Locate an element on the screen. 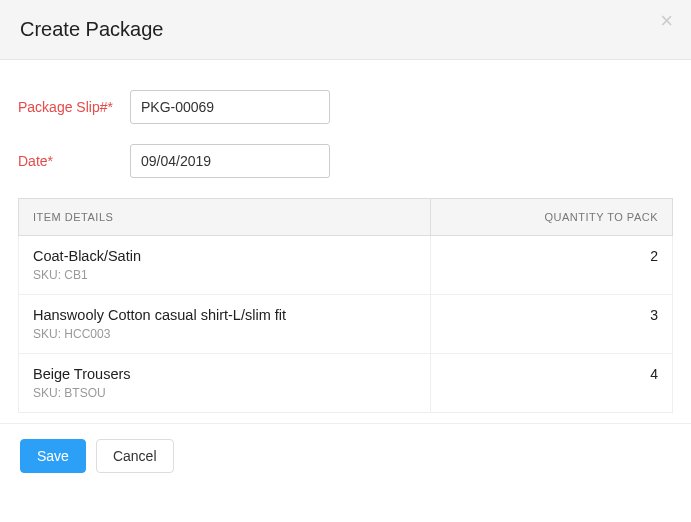  item-details-cell: Beige Trousers SKU: BTSOU is located at coordinates (225, 384).